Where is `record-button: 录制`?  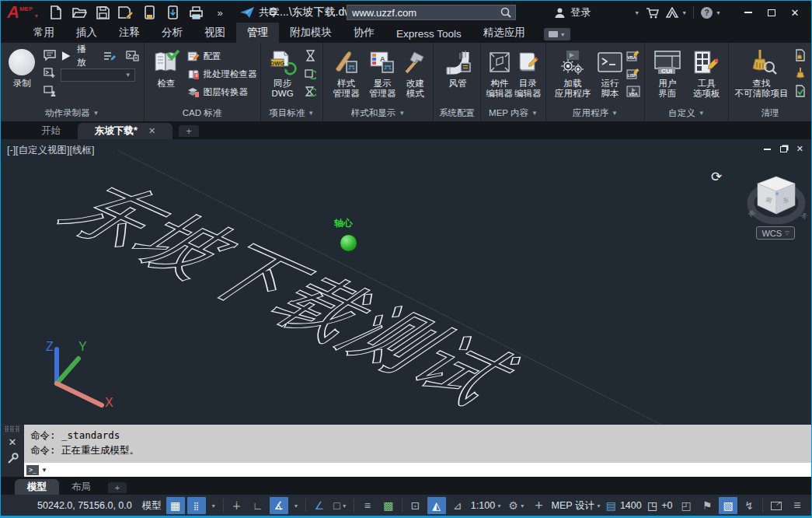
record-button: 录制 is located at coordinates (22, 67).